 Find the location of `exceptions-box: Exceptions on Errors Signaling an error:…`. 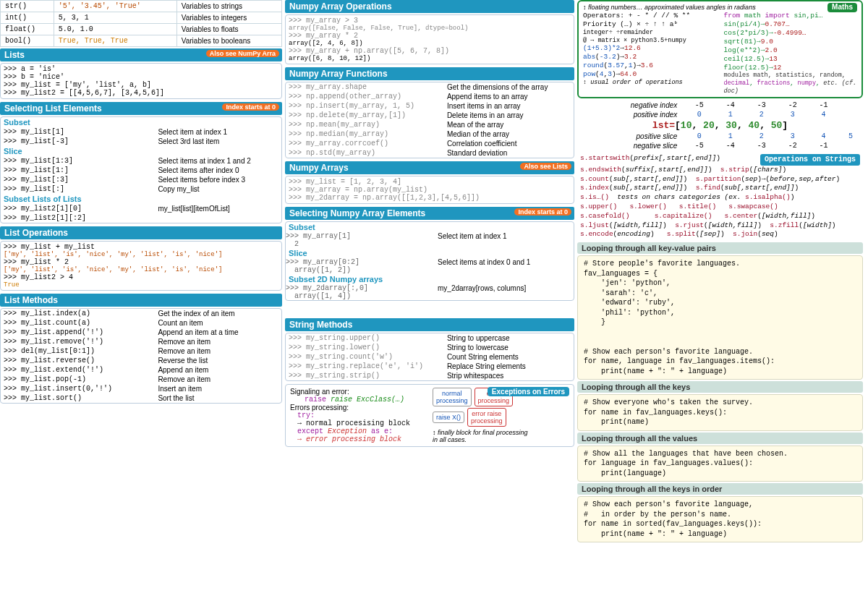

exceptions-box: Exceptions on Errors Signaling an error:… is located at coordinates (430, 415).